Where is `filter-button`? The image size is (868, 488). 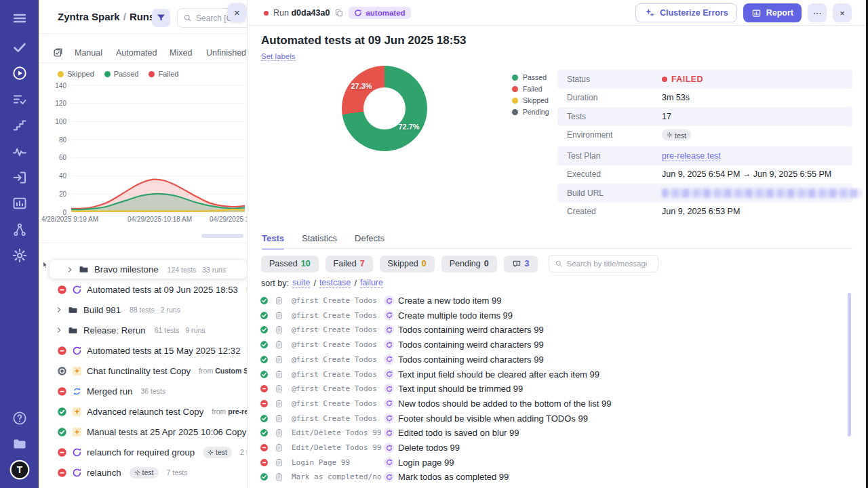 filter-button is located at coordinates (161, 18).